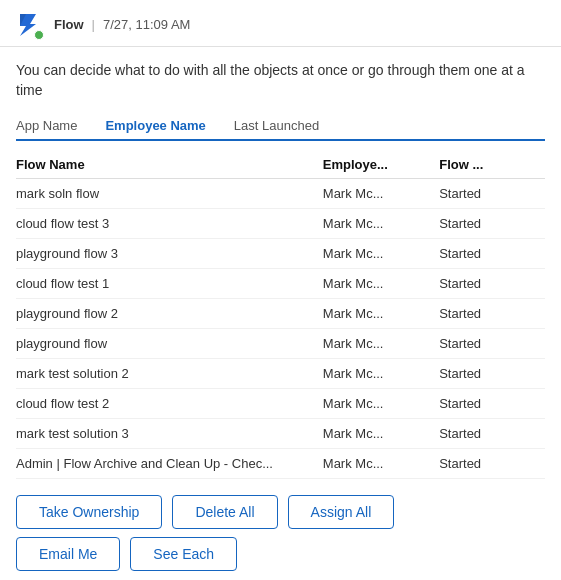  Describe the element at coordinates (280, 128) in the screenshot. I see `tab-row: App Name Employee Name Last Launched` at that location.